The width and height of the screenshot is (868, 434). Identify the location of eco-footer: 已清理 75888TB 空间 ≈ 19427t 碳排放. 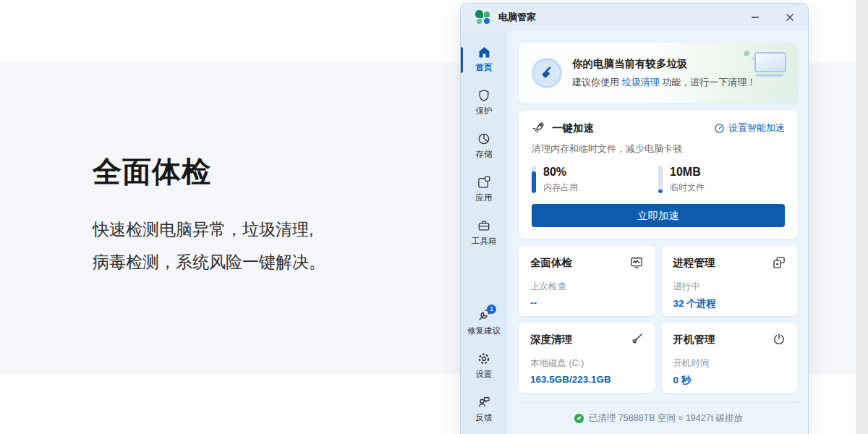
(658, 418).